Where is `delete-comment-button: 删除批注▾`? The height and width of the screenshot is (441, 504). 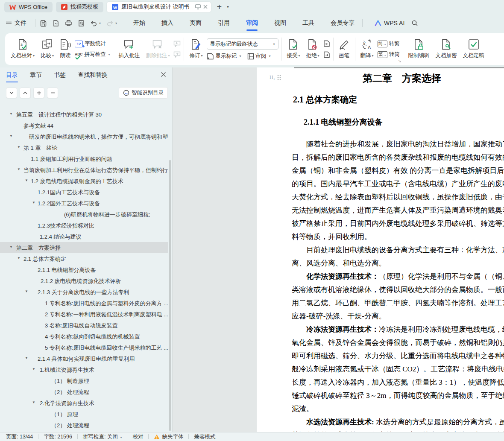 delete-comment-button: 删除批注▾ is located at coordinates (158, 49).